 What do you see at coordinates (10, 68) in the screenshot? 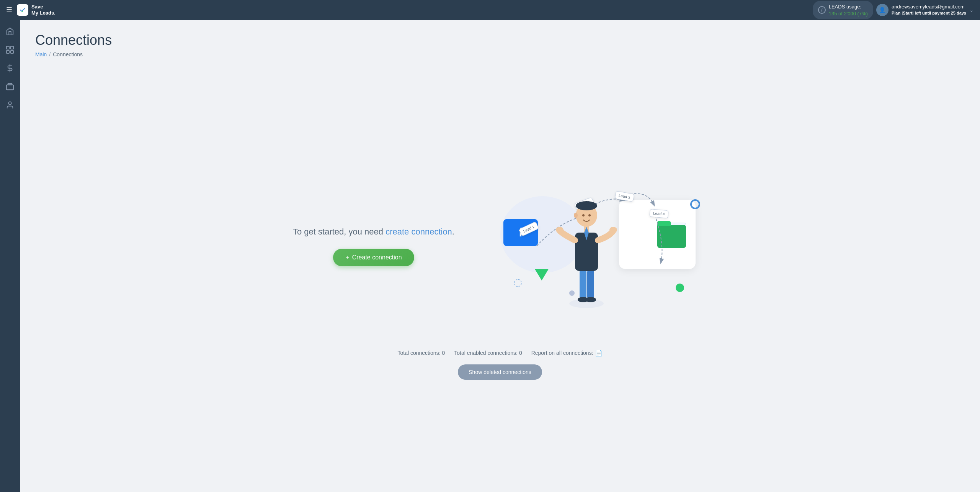
I see `sidebar-item-billing` at bounding box center [10, 68].